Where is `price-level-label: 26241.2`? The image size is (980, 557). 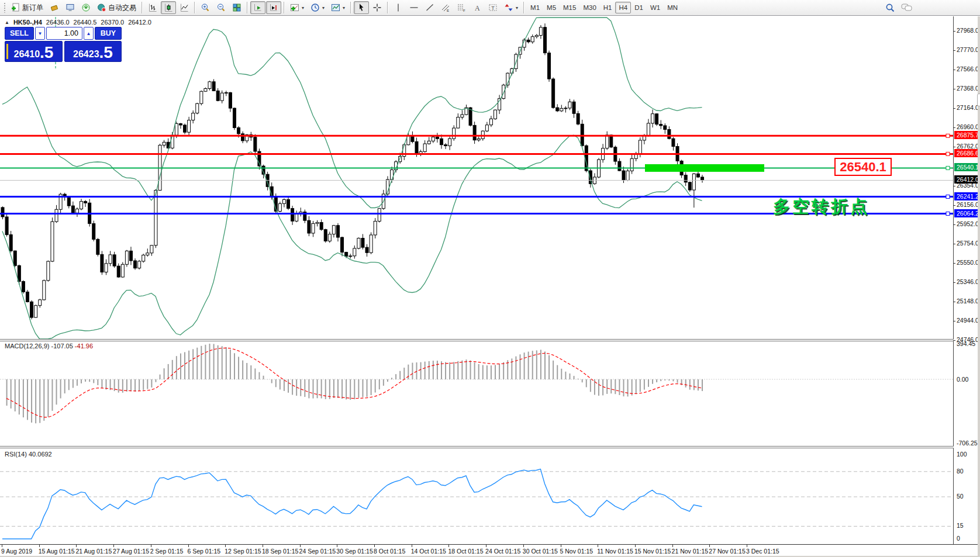
price-level-label: 26241.2 is located at coordinates (967, 196).